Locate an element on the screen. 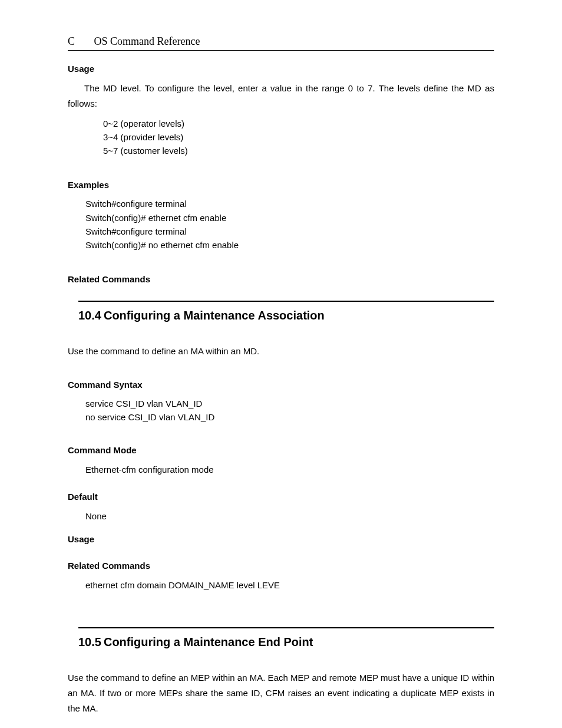 The height and width of the screenshot is (728, 562). header-left: C is located at coordinates (80, 41).